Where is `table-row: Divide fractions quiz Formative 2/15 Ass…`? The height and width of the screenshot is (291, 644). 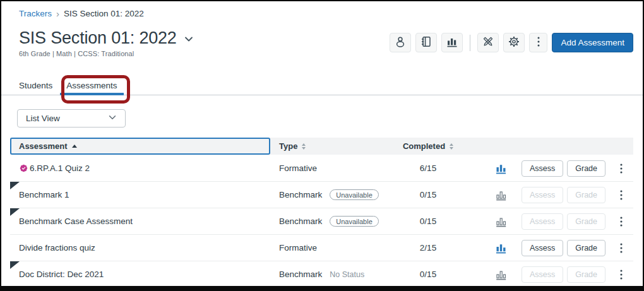 table-row: Divide fractions quiz Formative 2/15 Ass… is located at coordinates (322, 248).